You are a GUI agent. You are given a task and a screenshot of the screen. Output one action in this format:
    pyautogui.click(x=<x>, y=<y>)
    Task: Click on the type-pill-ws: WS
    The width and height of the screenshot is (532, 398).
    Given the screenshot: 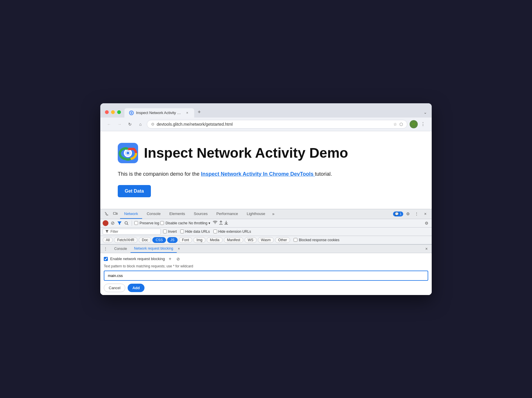 What is the action you would take?
    pyautogui.click(x=251, y=240)
    